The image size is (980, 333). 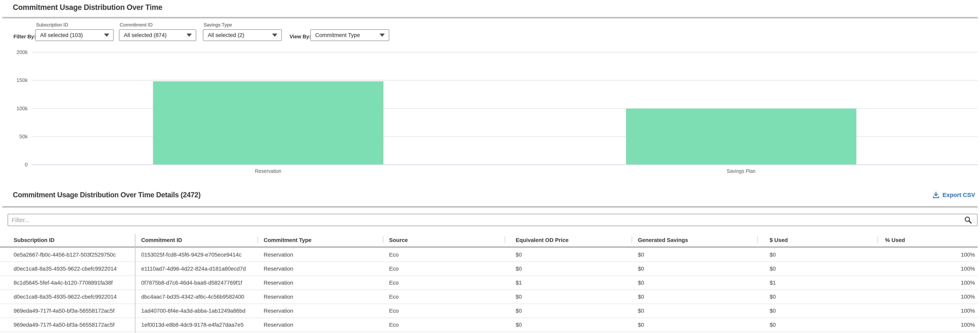 I want to click on filter-by-label: Filter By:, so click(x=24, y=37).